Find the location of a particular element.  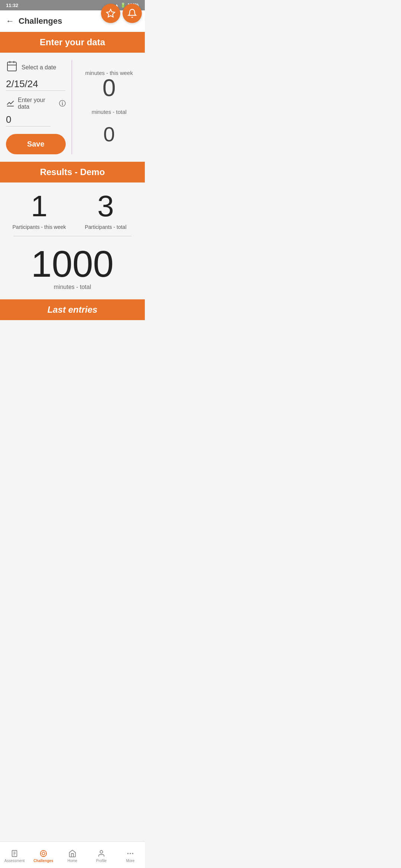

bell-icon is located at coordinates (132, 13).